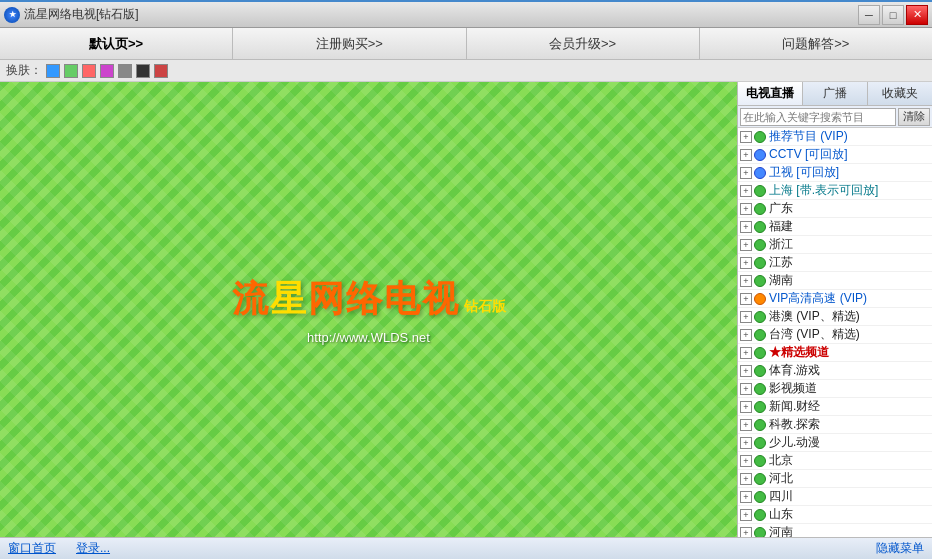  What do you see at coordinates (835, 209) in the screenshot?
I see `channel-item: +广东` at bounding box center [835, 209].